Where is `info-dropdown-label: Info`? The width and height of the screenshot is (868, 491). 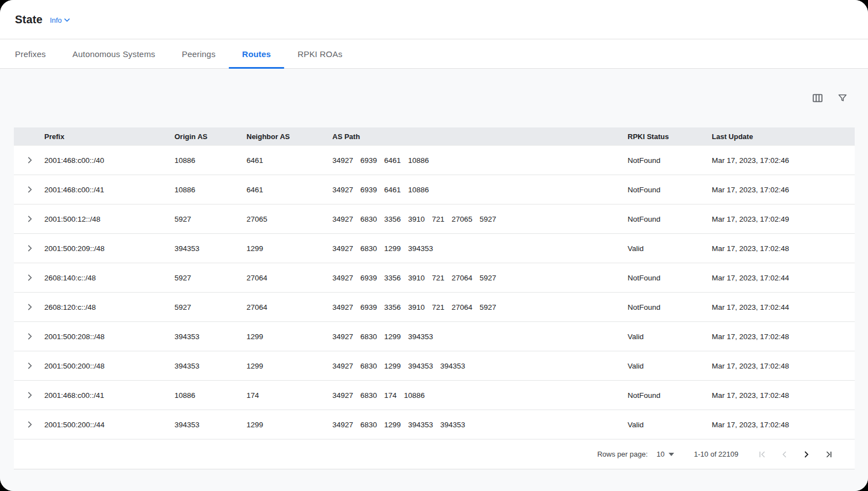 info-dropdown-label: Info is located at coordinates (56, 20).